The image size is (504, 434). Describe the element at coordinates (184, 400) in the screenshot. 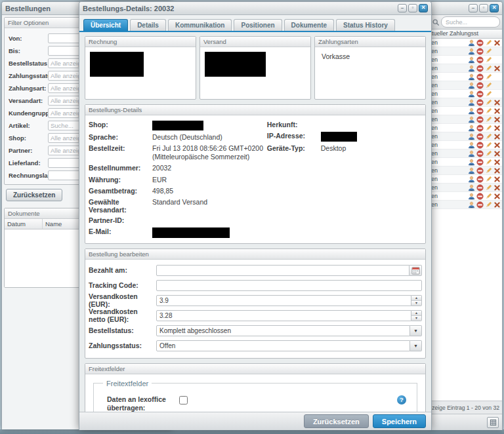

I see `lexoffice-checkbox` at that location.